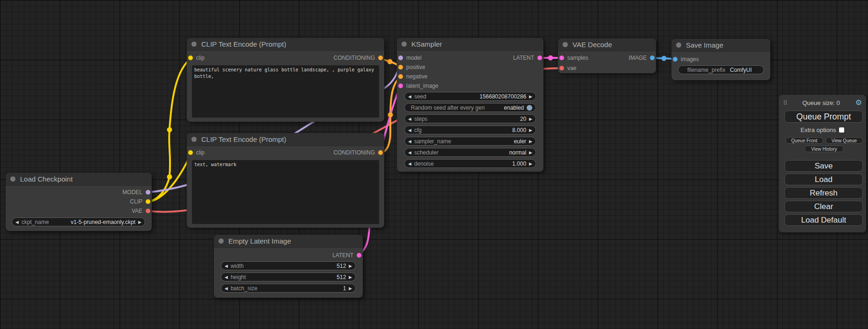  I want to click on node-clip-text-encode-positive: CLIP Text Encode (Prompt) clip CONDITION…, so click(286, 80).